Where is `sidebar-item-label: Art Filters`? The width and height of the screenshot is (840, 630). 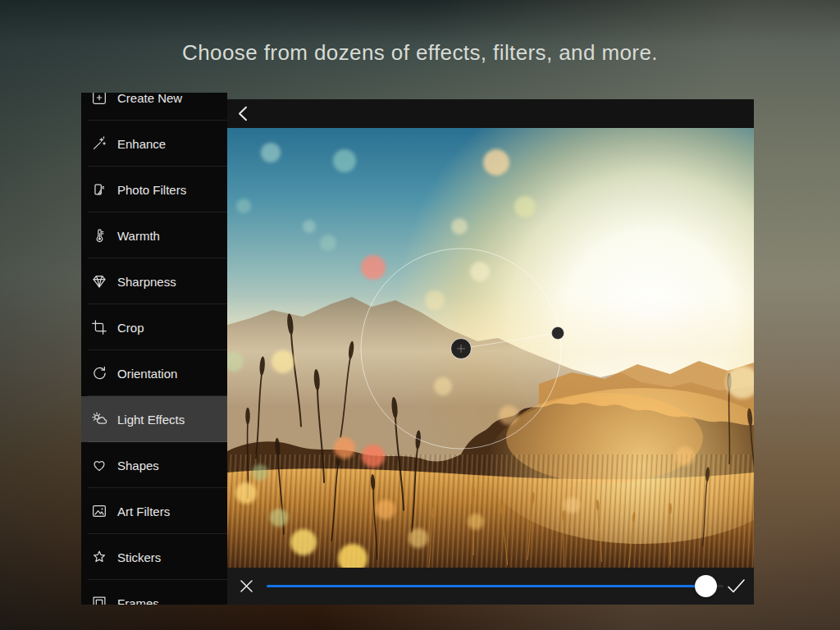
sidebar-item-label: Art Filters is located at coordinates (144, 512).